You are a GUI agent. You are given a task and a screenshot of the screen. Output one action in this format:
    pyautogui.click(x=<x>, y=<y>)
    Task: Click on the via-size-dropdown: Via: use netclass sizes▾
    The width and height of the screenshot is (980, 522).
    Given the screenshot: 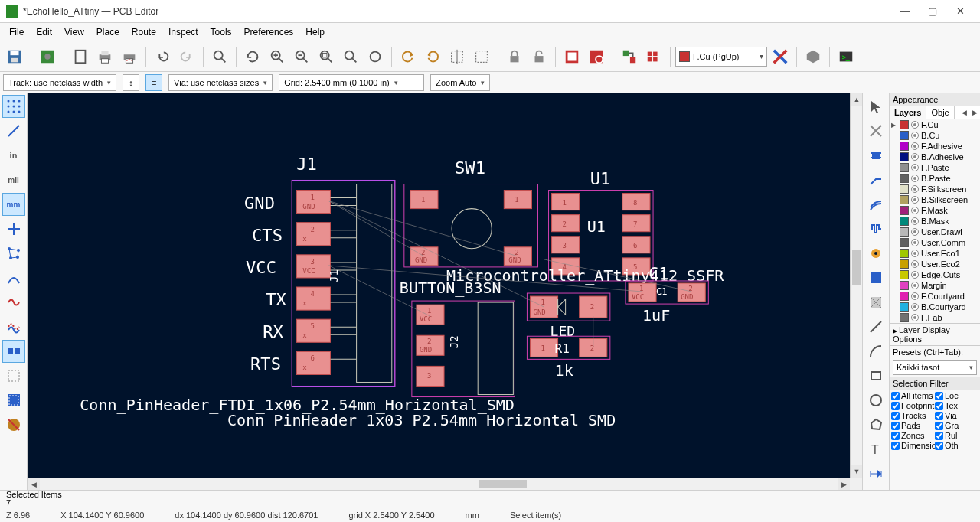 What is the action you would take?
    pyautogui.click(x=220, y=83)
    